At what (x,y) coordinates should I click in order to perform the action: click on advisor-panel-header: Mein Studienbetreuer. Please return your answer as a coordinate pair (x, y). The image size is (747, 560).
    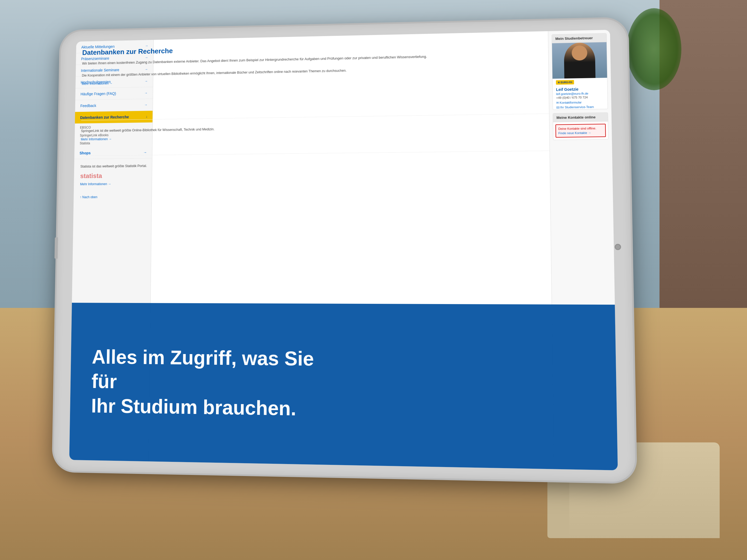
    Looking at the image, I should click on (579, 39).